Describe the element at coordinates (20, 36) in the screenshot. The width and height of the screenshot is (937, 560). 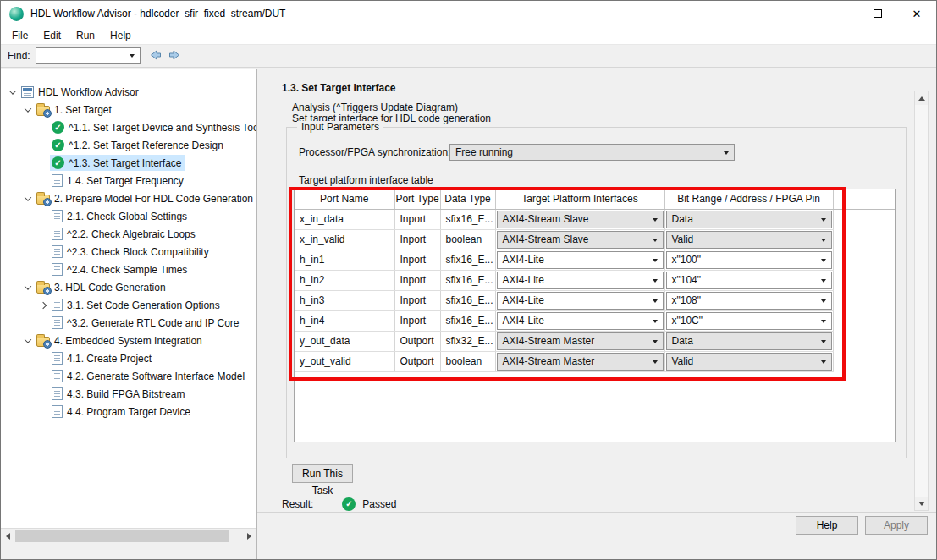
I see `menu-file: File` at that location.